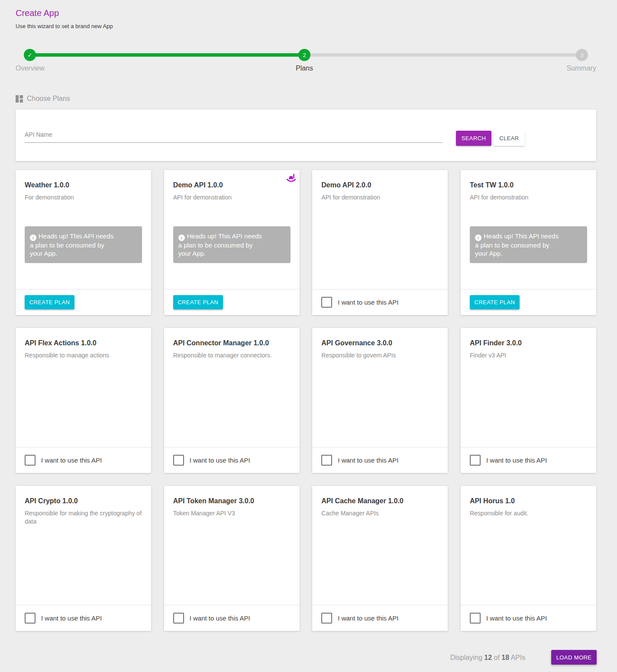 This screenshot has width=617, height=672. I want to click on api-card: API Token Manager 3.0.0 Token Manager AP…, so click(232, 558).